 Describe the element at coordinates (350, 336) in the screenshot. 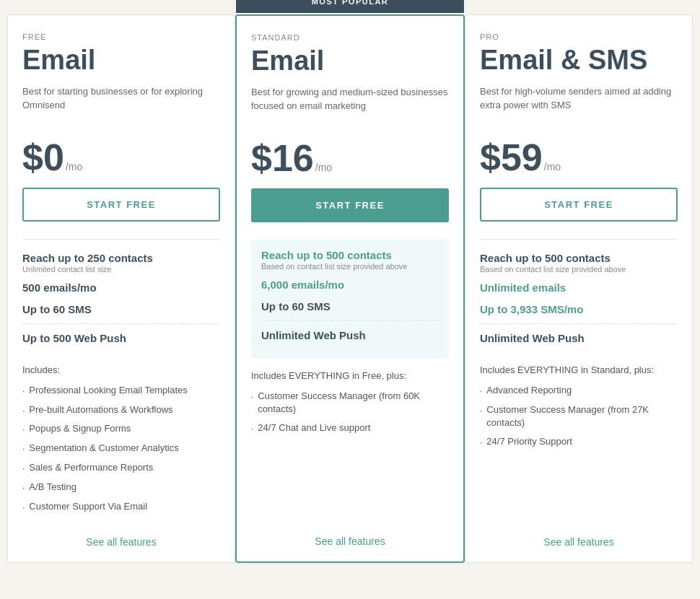

I see `stat-item-standard-3: Unlimited Web Push` at that location.